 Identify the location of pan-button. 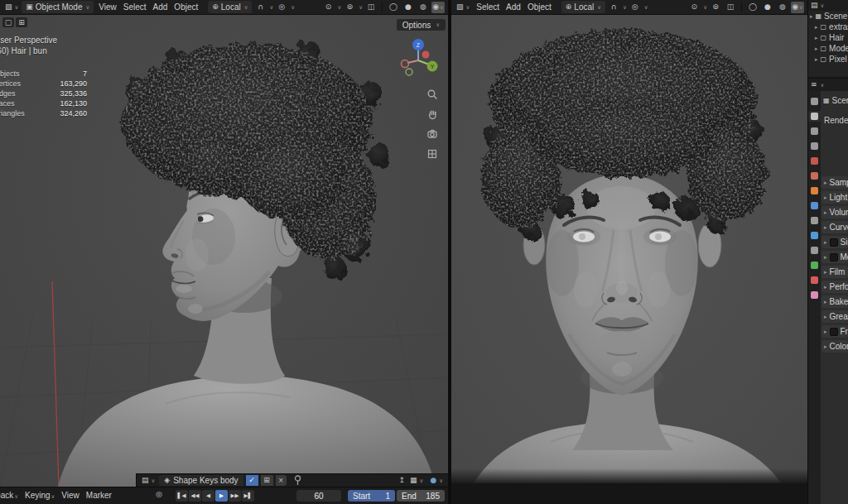
(432, 114).